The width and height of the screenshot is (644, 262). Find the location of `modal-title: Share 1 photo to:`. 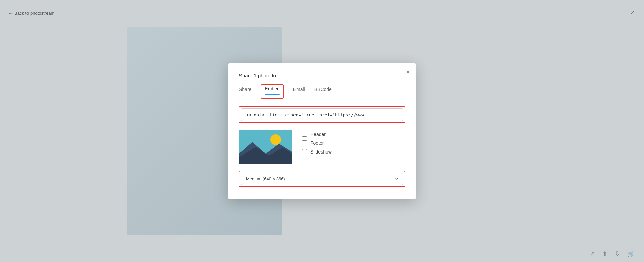

modal-title: Share 1 photo to: is located at coordinates (322, 75).